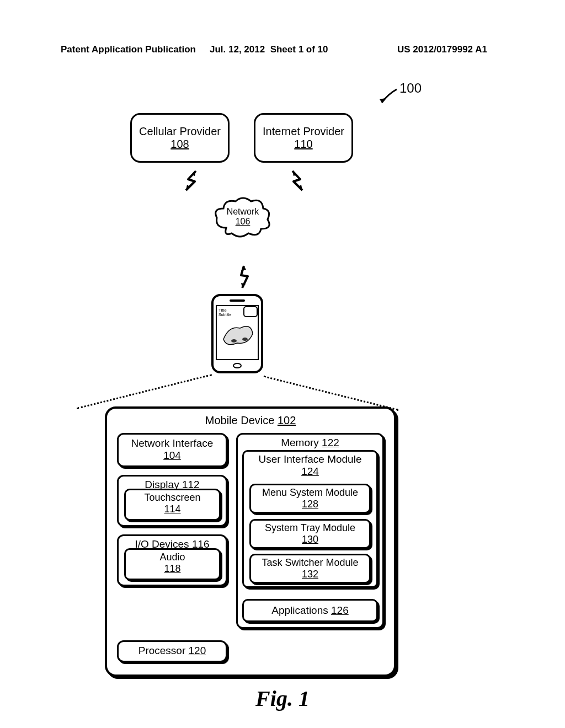  I want to click on figure-label: Fig. 1, so click(282, 698).